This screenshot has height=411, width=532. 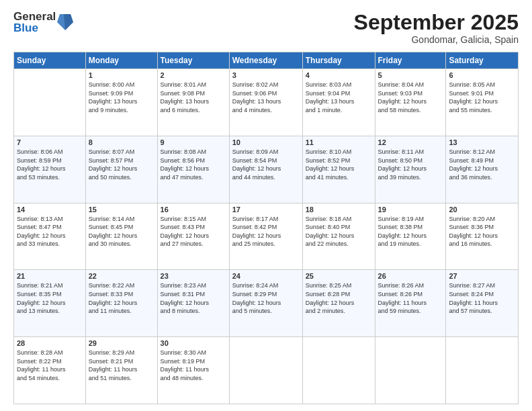 What do you see at coordinates (193, 276) in the screenshot?
I see `day-number: 23` at bounding box center [193, 276].